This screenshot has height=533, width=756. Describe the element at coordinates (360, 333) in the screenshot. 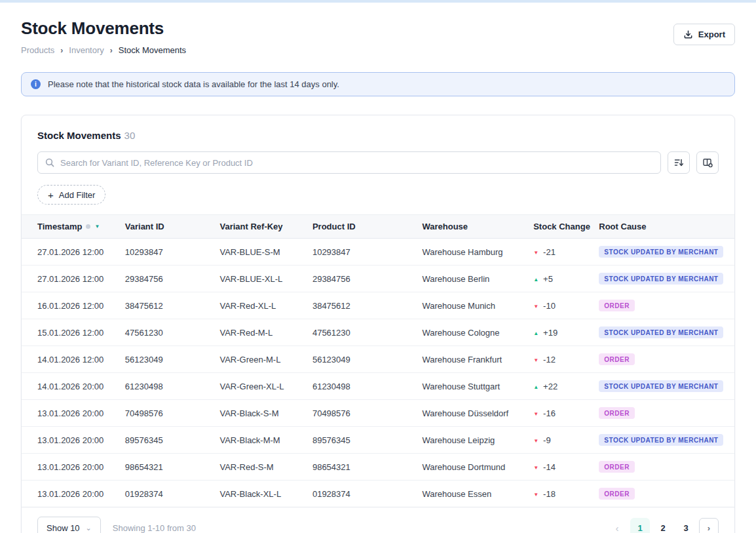

I see `product-id-cell: 47561230` at that location.